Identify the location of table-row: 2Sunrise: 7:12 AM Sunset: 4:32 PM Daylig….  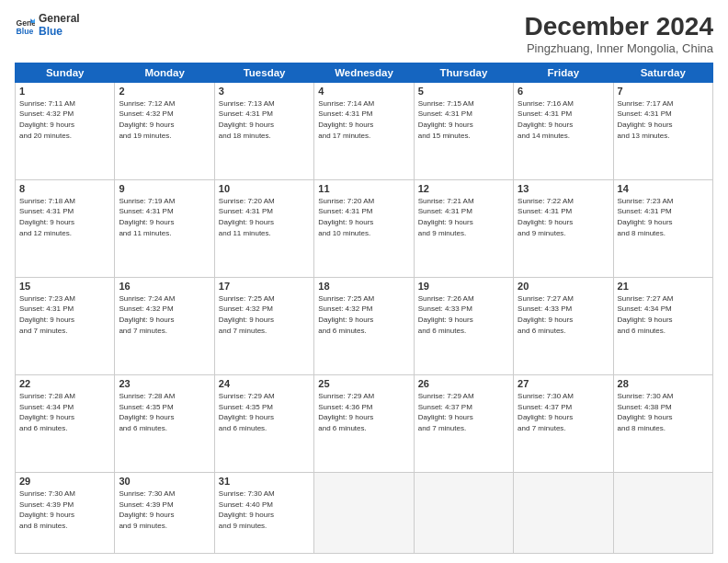
(165, 131).